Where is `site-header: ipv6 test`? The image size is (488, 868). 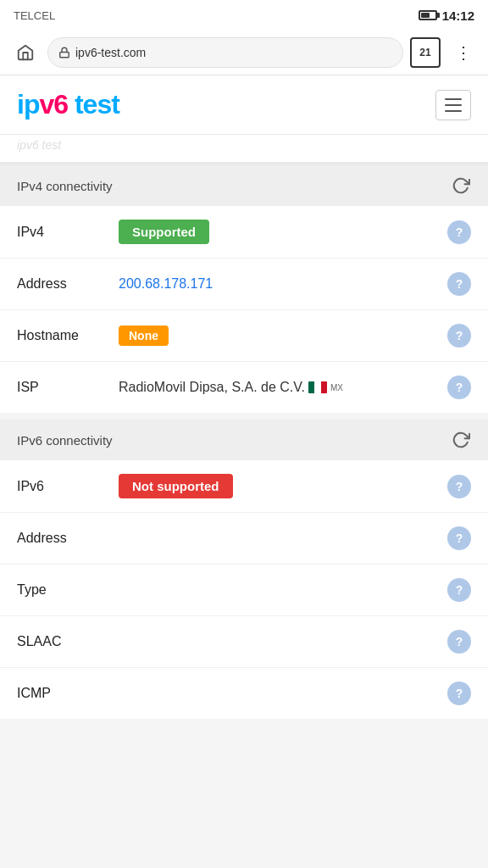 site-header: ipv6 test is located at coordinates (244, 105).